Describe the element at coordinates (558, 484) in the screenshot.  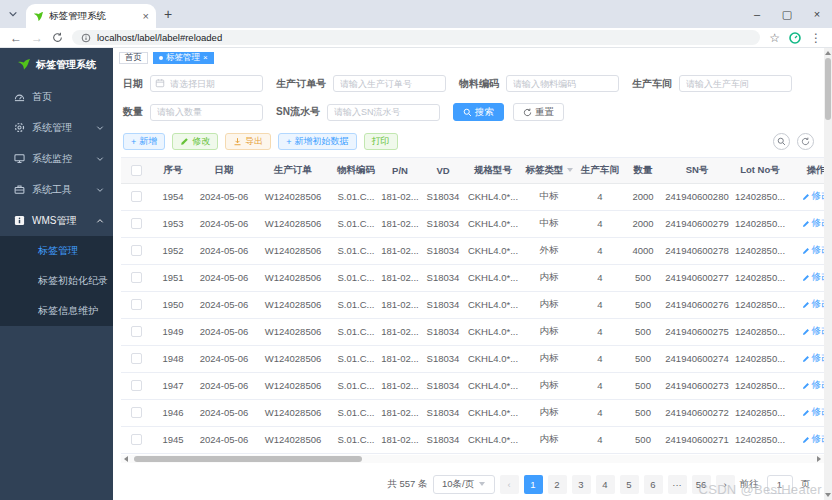
I see `page-button-2: 2` at that location.